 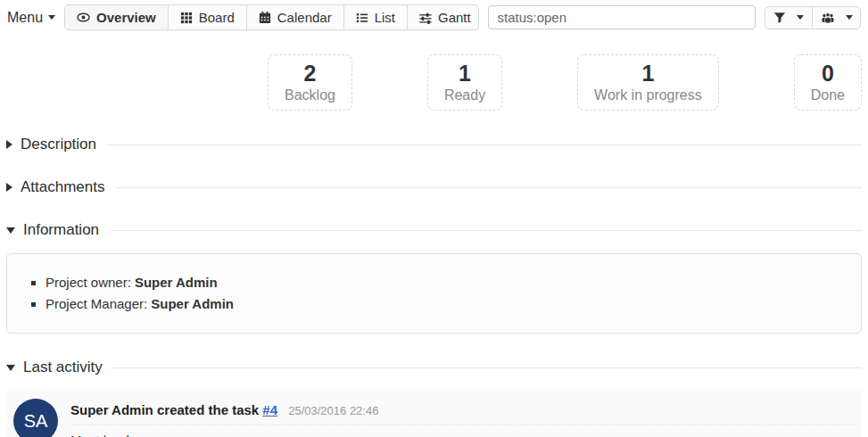 What do you see at coordinates (84, 18) in the screenshot?
I see `eye-icon` at bounding box center [84, 18].